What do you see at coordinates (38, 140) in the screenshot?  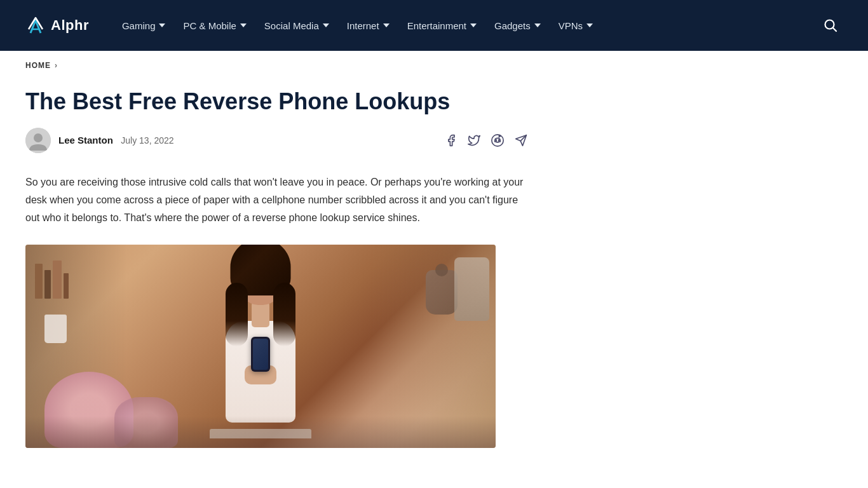 I see `author-avatar` at bounding box center [38, 140].